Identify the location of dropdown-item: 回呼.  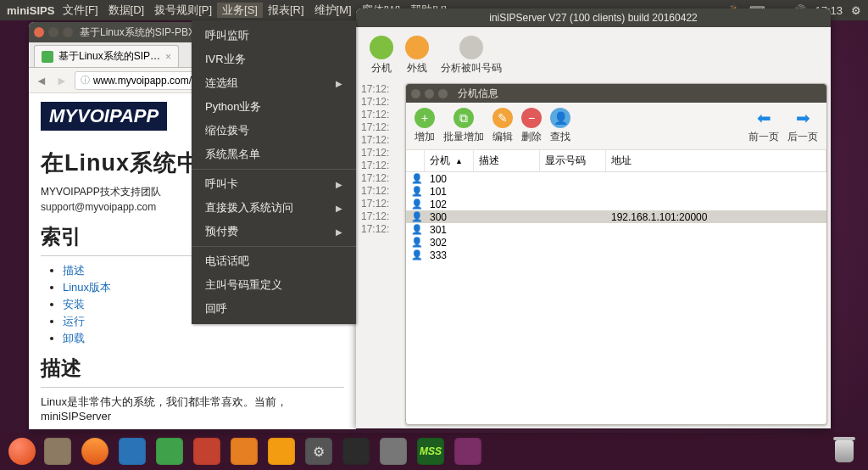
(274, 309).